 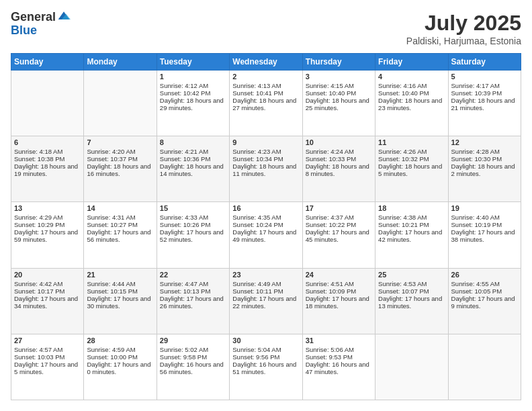 I want to click on day-info: Daylight: 18 hours and 5 minutes., so click(x=411, y=170).